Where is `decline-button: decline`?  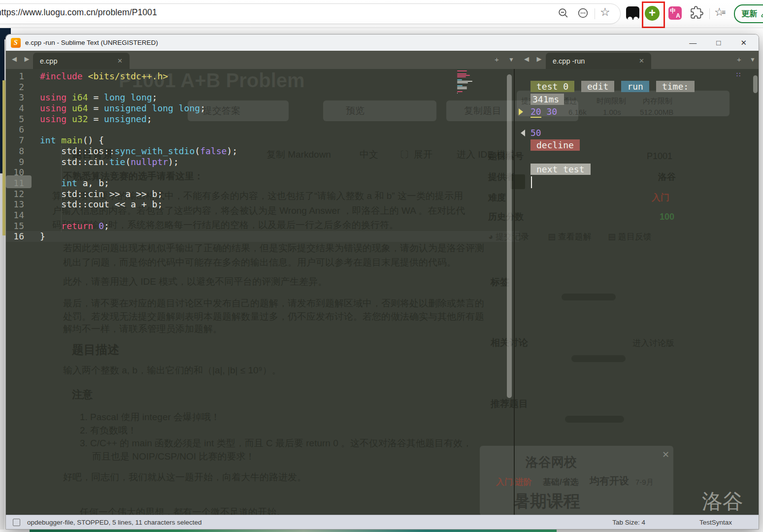
decline-button: decline is located at coordinates (555, 145).